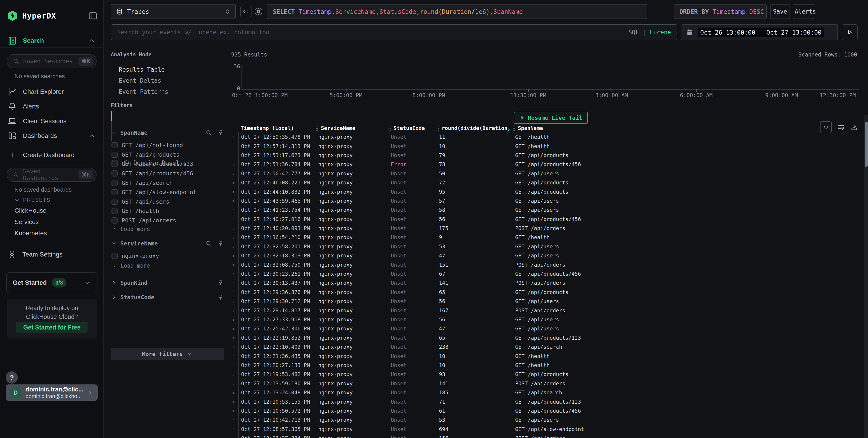 The width and height of the screenshot is (868, 438). What do you see at coordinates (546, 156) in the screenshot?
I see `table-row: ›Oct 27 12:53:17.623 PMnginx-proxyUnset7…` at bounding box center [546, 156].